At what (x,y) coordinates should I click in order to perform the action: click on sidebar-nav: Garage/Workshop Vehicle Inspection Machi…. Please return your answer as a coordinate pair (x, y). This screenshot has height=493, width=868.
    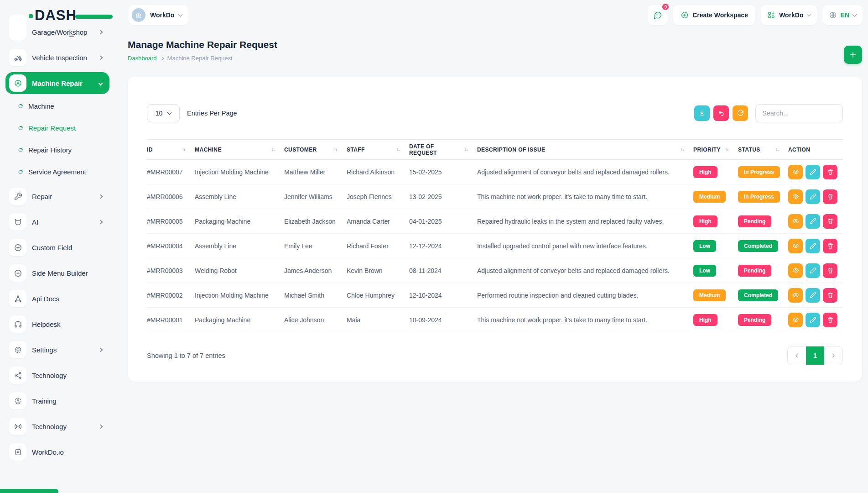
    Looking at the image, I should click on (57, 242).